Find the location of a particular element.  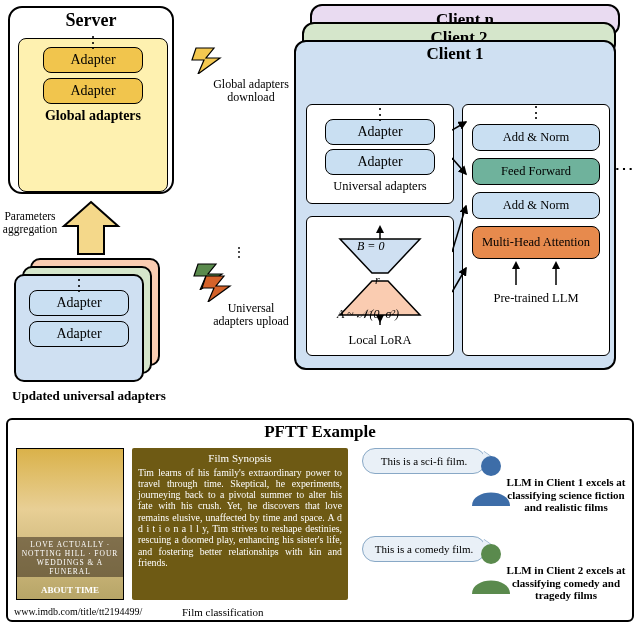

params-aggregation-label: Parameters aggregation is located at coordinates (30, 222).